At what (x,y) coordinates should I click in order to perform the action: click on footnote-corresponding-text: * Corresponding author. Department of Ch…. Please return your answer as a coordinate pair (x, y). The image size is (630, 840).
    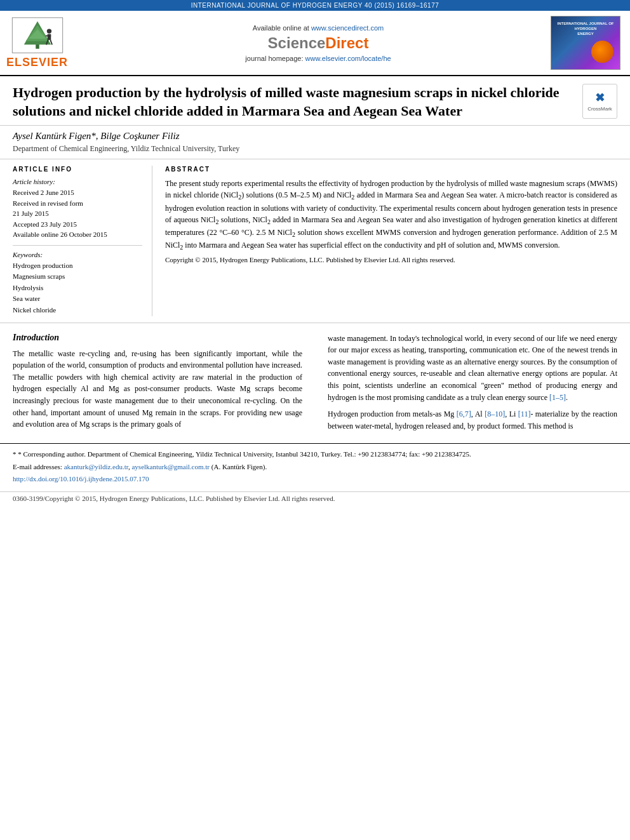
    Looking at the image, I should click on (244, 454).